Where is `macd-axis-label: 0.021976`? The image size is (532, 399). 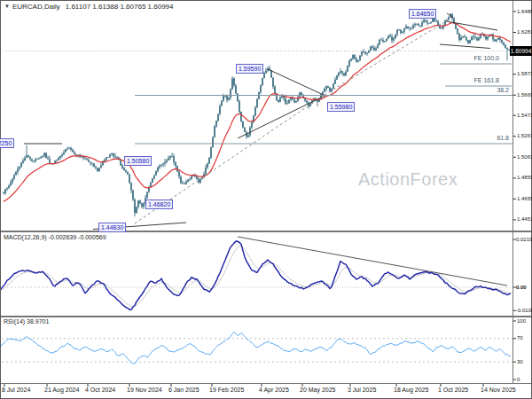 macd-axis-label: 0.021976 is located at coordinates (524, 239).